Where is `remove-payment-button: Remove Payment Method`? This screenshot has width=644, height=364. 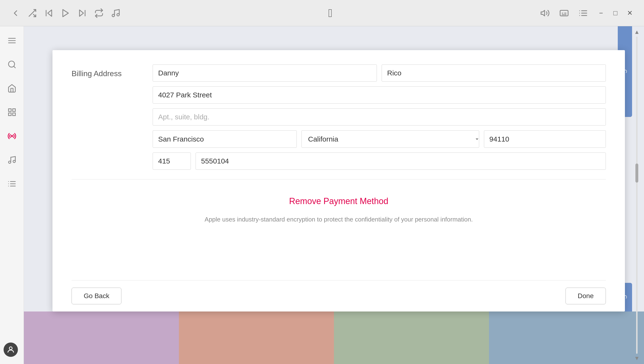
remove-payment-button: Remove Payment Method is located at coordinates (338, 201).